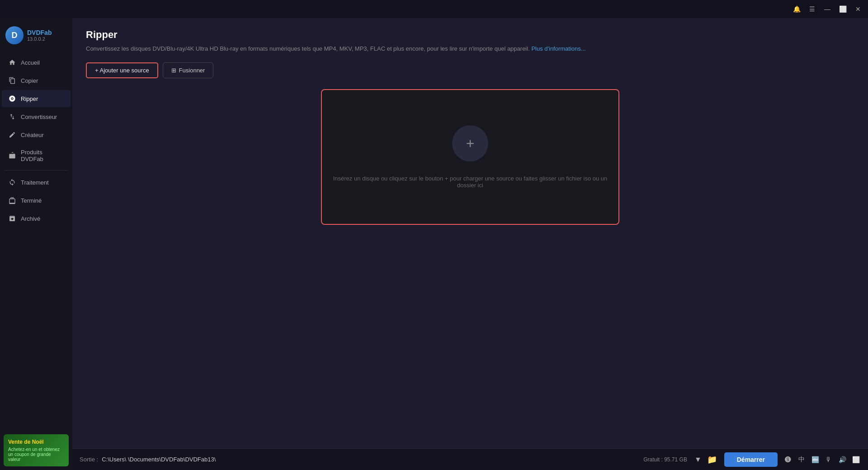 The image size is (868, 470). What do you see at coordinates (470, 71) in the screenshot?
I see `toolbar: + Ajouter une source ⊞ Fusionner` at bounding box center [470, 71].